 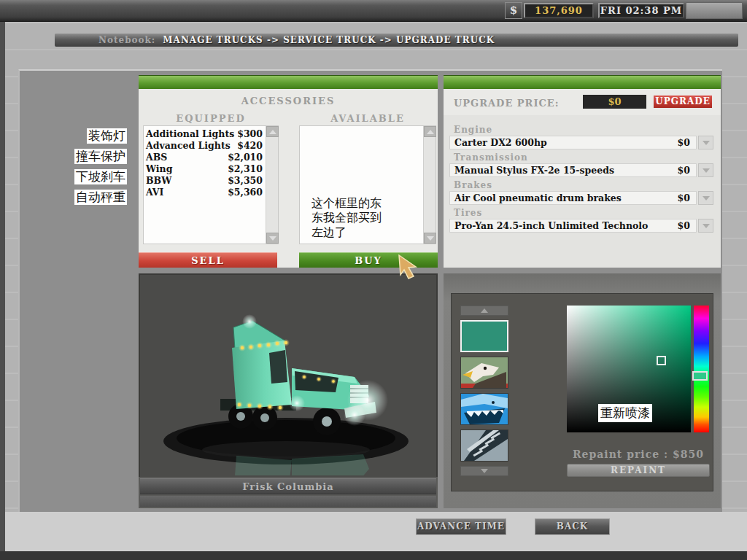 What do you see at coordinates (376, 532) in the screenshot?
I see `footer-band` at bounding box center [376, 532].